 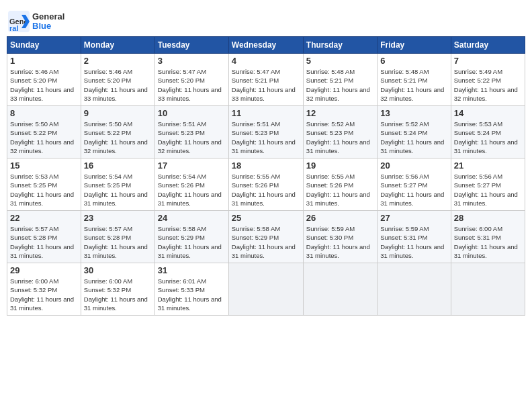 What do you see at coordinates (488, 237) in the screenshot?
I see `table-row: 28Sunrise: 6:00 AMSunset: 5:31 PMDayligh…` at bounding box center [488, 237].